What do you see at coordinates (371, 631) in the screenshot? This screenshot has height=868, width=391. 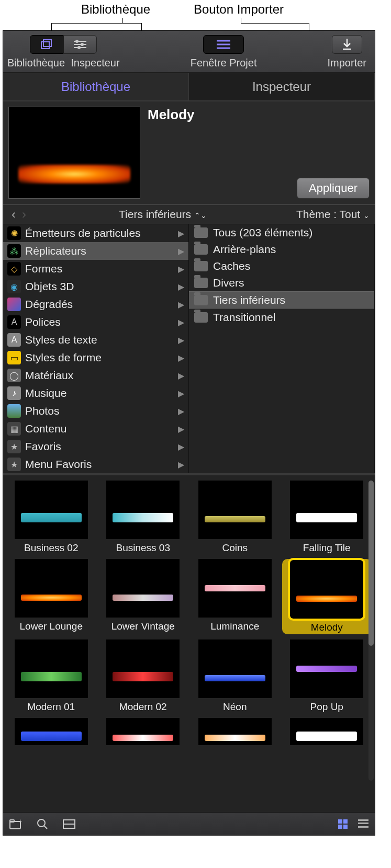 I see `grid-scrollbar` at bounding box center [371, 631].